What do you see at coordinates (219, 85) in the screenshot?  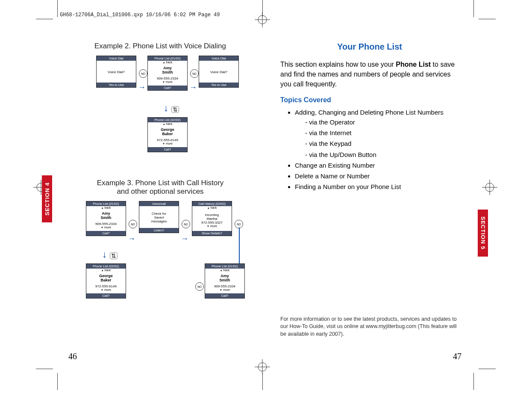 I see `screen-footer: Yes to Use` at bounding box center [219, 85].